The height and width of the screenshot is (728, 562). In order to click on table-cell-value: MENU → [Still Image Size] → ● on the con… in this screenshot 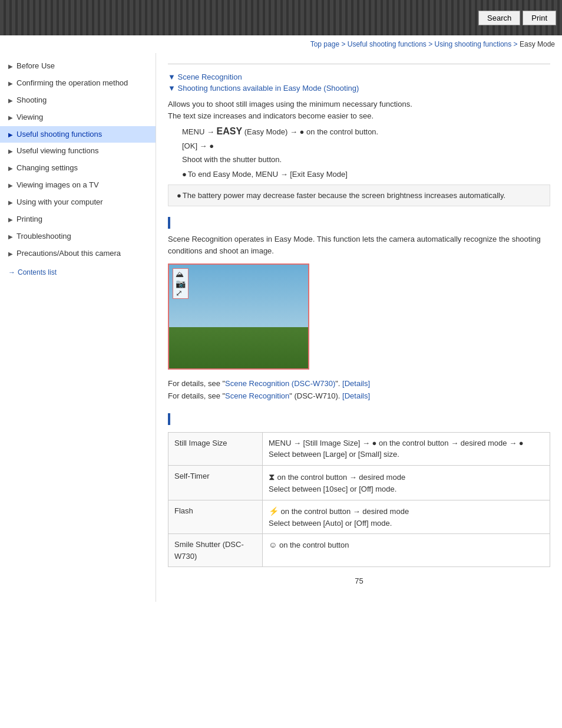, I will do `click(406, 449)`.